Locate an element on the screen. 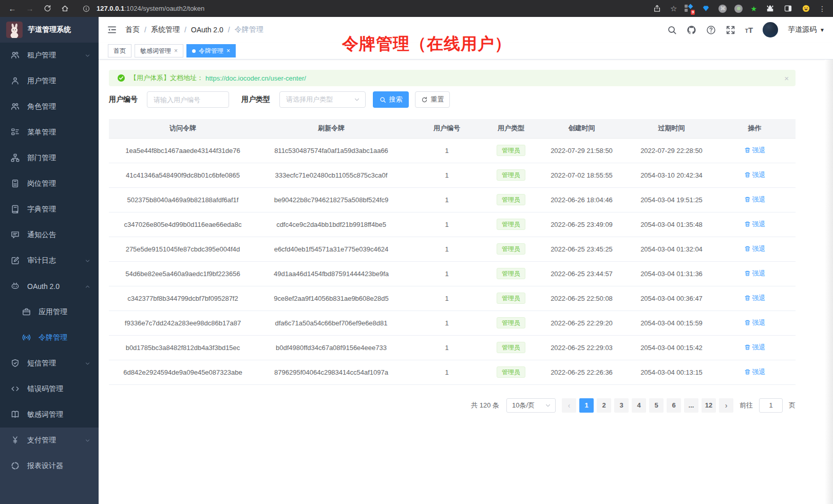  record-extension-icon is located at coordinates (739, 9).